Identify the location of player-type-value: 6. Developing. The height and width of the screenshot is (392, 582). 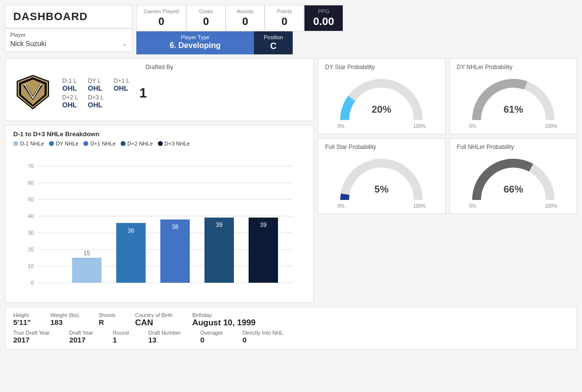
(195, 46).